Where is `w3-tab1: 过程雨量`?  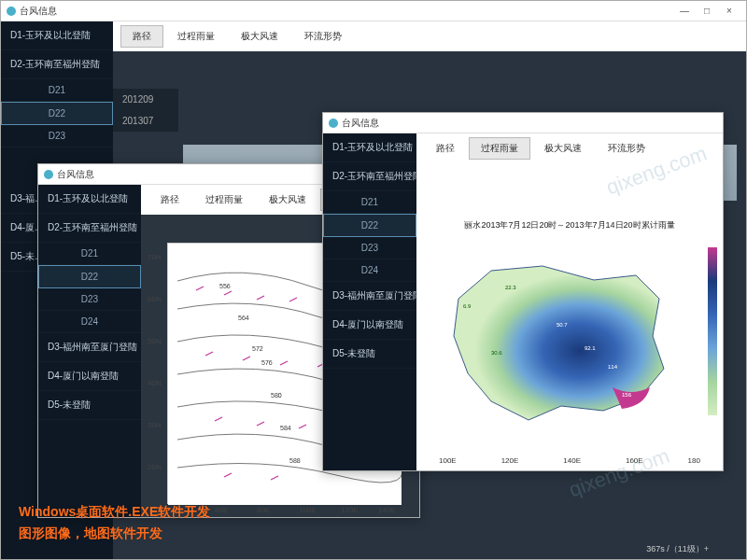 w3-tab1: 过程雨量 is located at coordinates (500, 148).